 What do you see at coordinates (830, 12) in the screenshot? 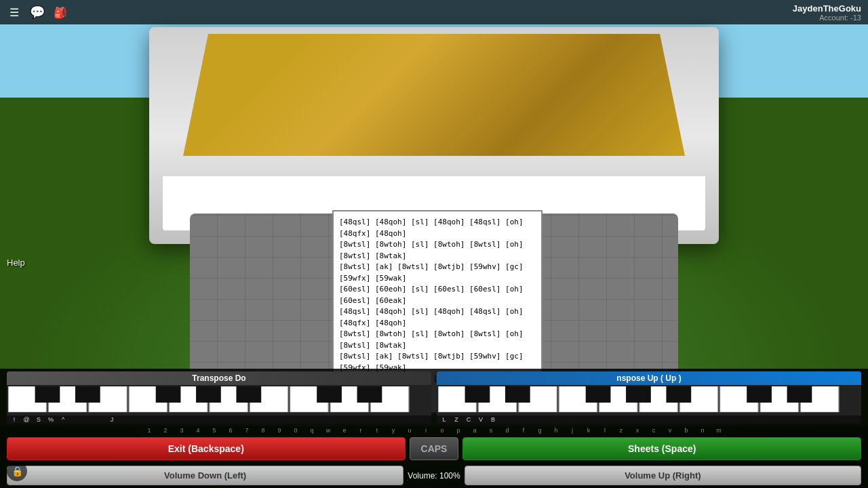
I see `top-bar-right: JaydenTheGoku Account: -13` at bounding box center [830, 12].